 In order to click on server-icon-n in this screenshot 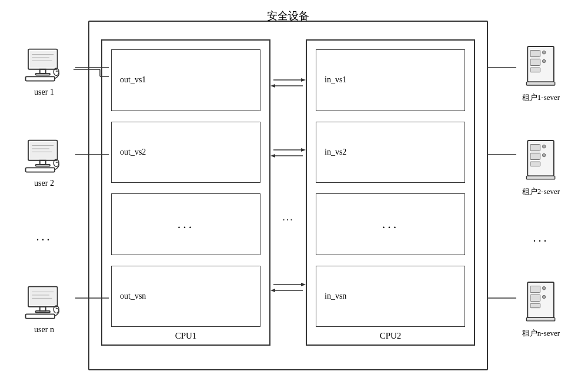, I will do `click(541, 302)`.